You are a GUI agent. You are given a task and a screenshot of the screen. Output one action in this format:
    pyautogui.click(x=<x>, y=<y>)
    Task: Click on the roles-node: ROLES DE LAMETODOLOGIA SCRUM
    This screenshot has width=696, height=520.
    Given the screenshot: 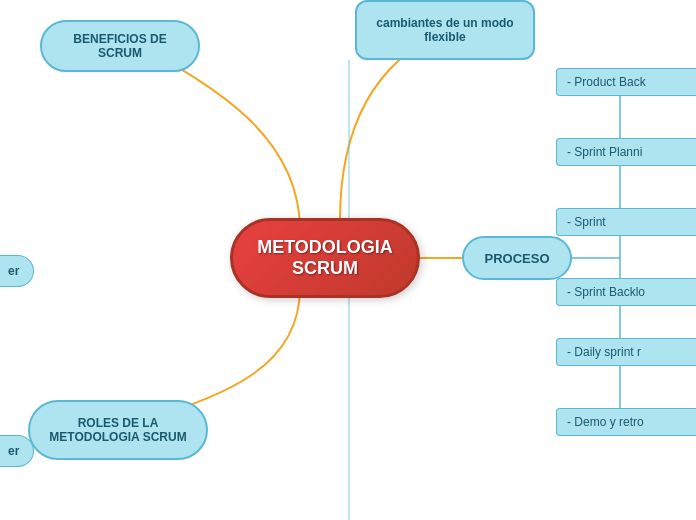 What is the action you would take?
    pyautogui.click(x=118, y=430)
    